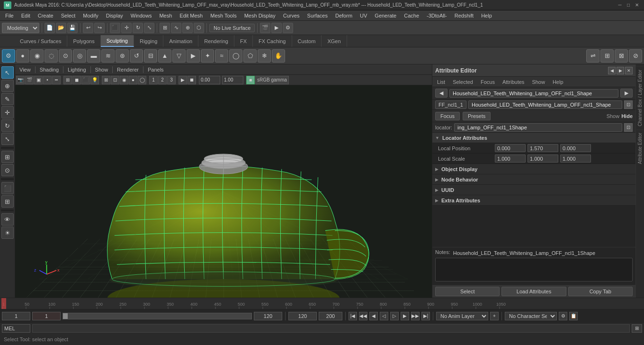 Image resolution: width=644 pixels, height=345 pixels. What do you see at coordinates (99, 28) in the screenshot?
I see `redo-btn: ↪` at bounding box center [99, 28].